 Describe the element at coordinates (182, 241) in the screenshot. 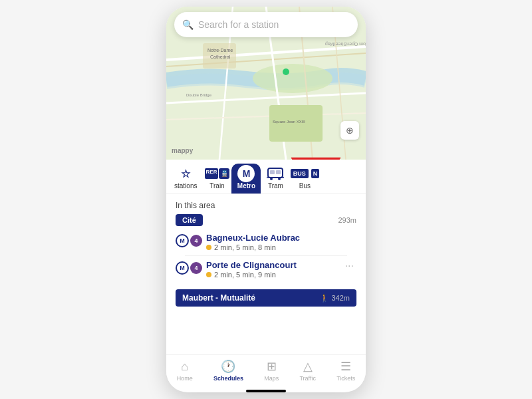

I see `metro-badge: M` at that location.